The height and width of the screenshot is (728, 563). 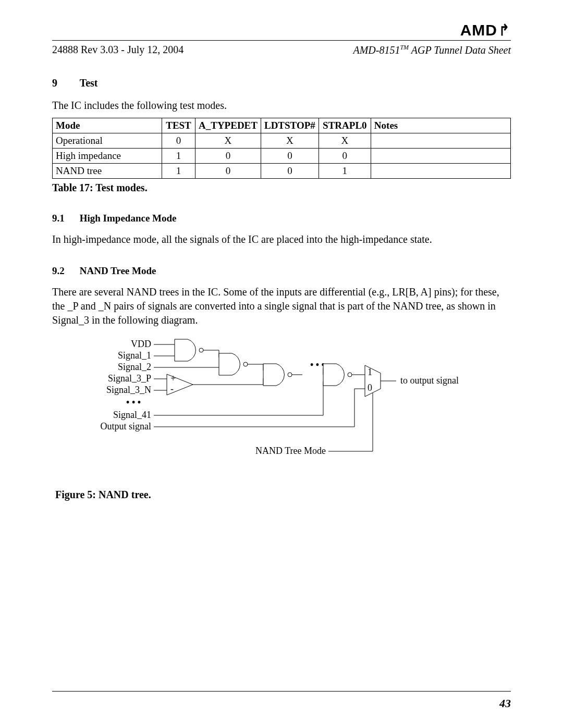 What do you see at coordinates (107, 141) in the screenshot?
I see `cell-mode: Operational` at bounding box center [107, 141].